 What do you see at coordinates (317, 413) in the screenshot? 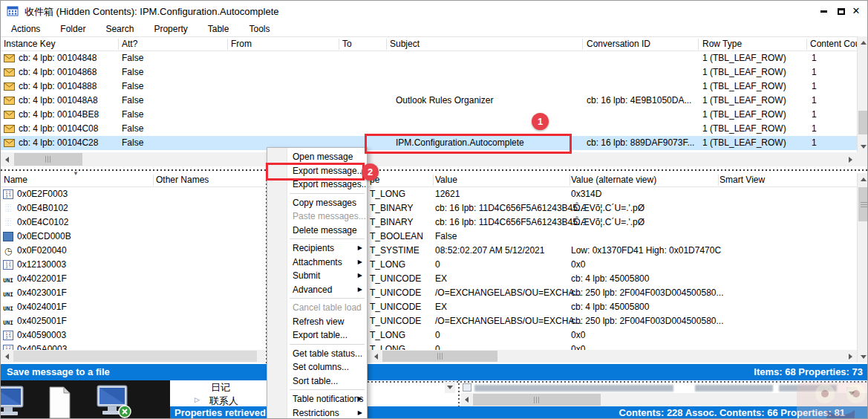
I see `context-menu-item: Restrictions ▶` at bounding box center [317, 413].